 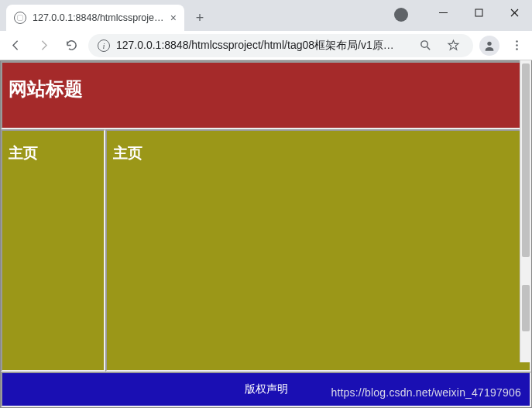 What do you see at coordinates (95, 18) in the screenshot?
I see `browser-tab: 127.0.0.1:8848/htmlcssproject/ ×` at bounding box center [95, 18].